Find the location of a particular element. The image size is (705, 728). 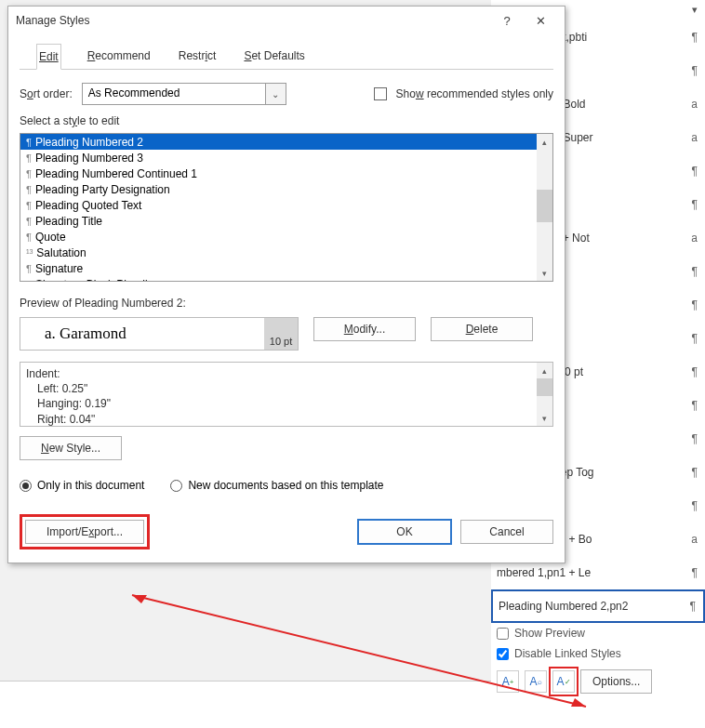

preview-text: a. Garamond is located at coordinates (86, 334).